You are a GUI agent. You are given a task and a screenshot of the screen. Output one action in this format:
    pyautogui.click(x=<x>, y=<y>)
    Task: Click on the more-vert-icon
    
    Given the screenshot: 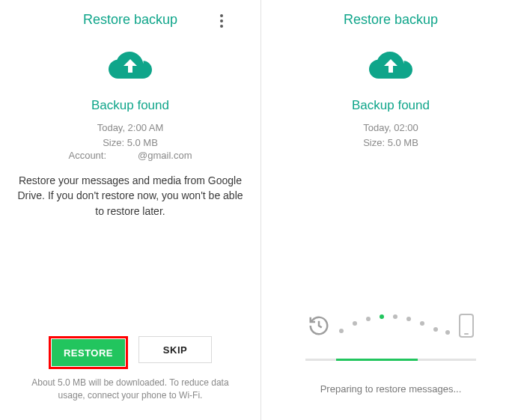 What is the action you would take?
    pyautogui.click(x=222, y=21)
    